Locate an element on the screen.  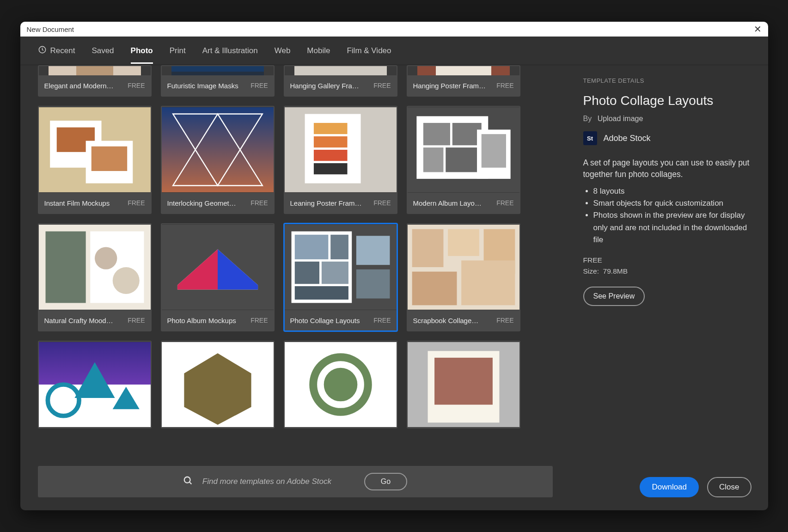
by-label: By is located at coordinates (588, 118).